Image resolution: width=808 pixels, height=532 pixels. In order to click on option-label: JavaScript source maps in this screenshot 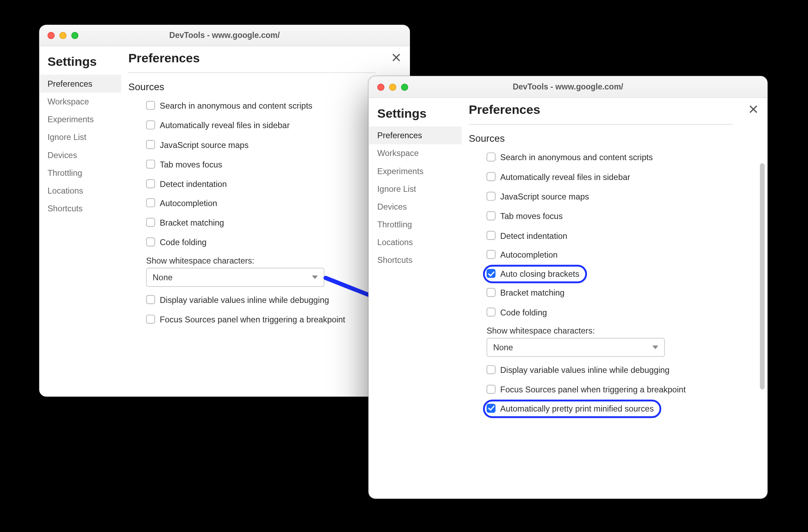, I will do `click(545, 197)`.